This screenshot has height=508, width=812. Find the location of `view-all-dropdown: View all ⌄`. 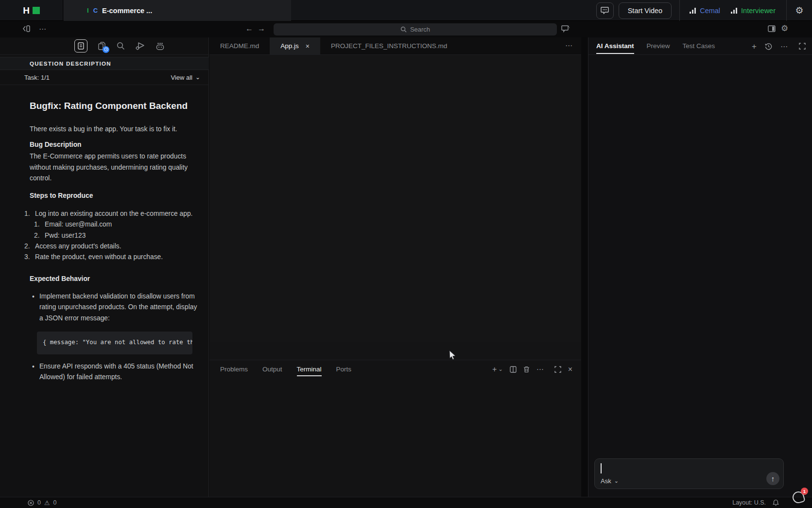

view-all-dropdown: View all ⌄ is located at coordinates (186, 78).